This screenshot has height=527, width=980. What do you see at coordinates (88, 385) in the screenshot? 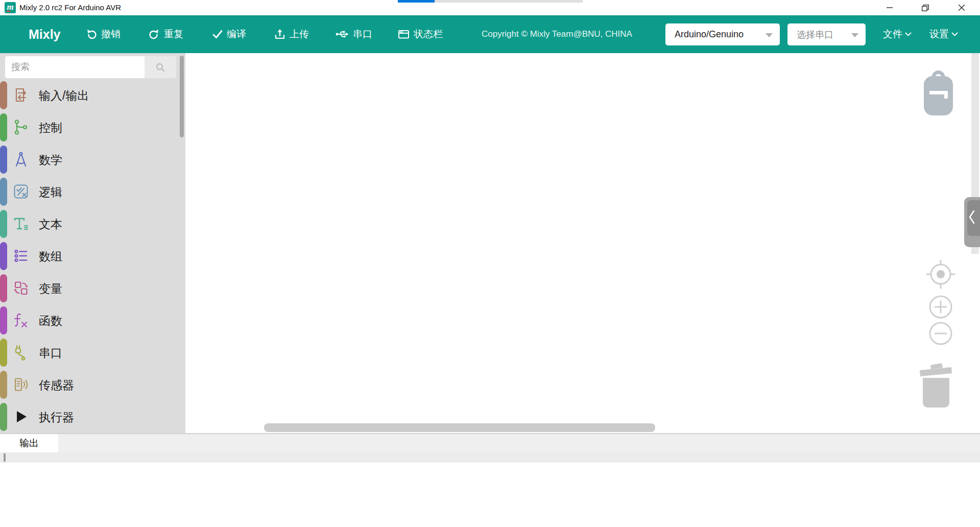
I see `sidebar-category-sensor: 传感器` at bounding box center [88, 385].